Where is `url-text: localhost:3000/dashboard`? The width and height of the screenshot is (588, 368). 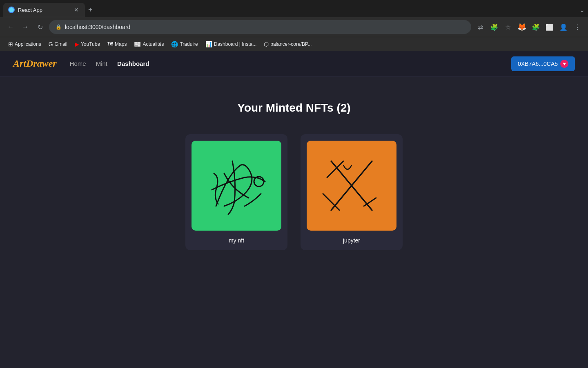 url-text: localhost:3000/dashboard is located at coordinates (265, 27).